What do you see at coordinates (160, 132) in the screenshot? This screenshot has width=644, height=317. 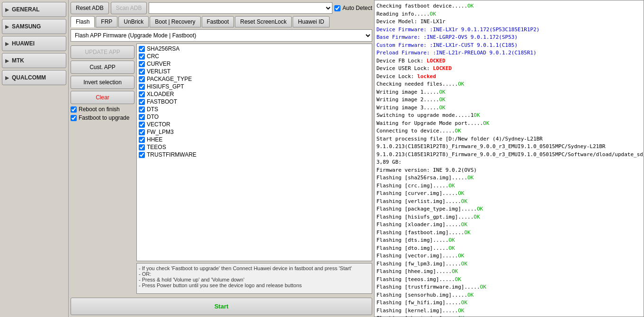 I see `partition-name: FW_LPM3` at bounding box center [160, 132].